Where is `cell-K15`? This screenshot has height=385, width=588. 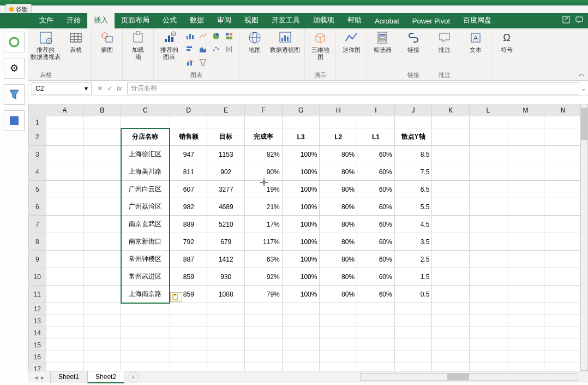 cell-K15 is located at coordinates (451, 345).